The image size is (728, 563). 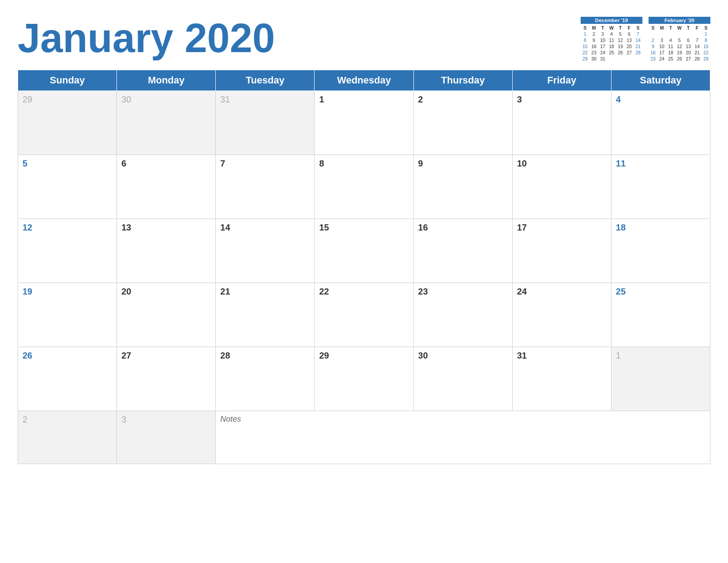 What do you see at coordinates (629, 46) in the screenshot?
I see `mini-cal-day: 20` at bounding box center [629, 46].